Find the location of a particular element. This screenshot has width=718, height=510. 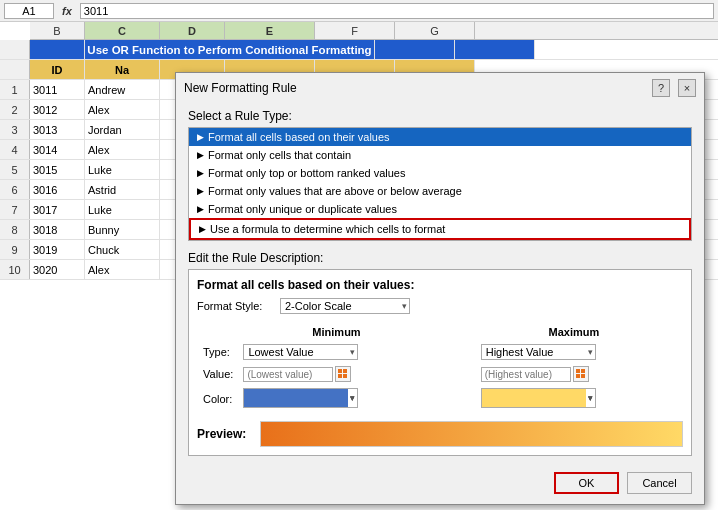

cell-id-8: 3019 is located at coordinates (58, 250).